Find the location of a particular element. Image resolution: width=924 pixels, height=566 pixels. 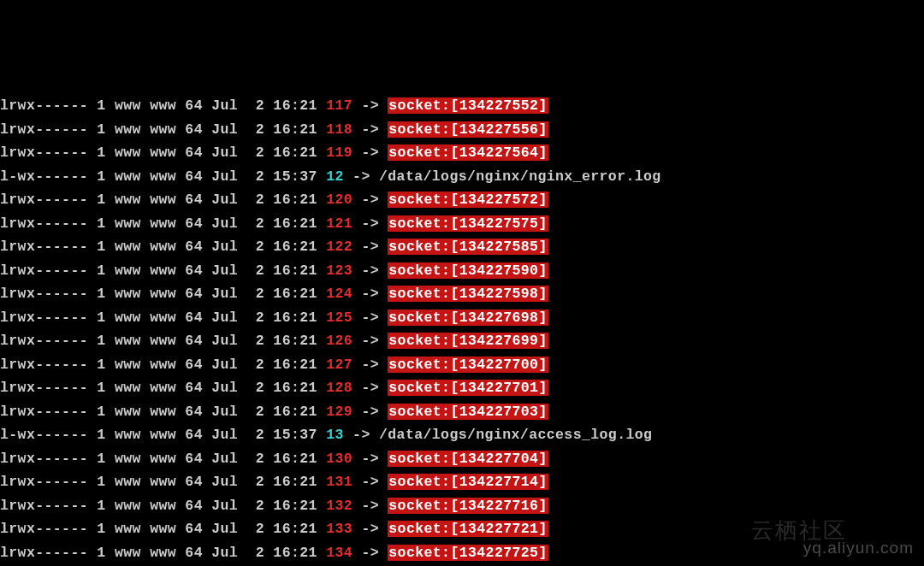

socket-target: socket:[134227725] is located at coordinates (467, 552).